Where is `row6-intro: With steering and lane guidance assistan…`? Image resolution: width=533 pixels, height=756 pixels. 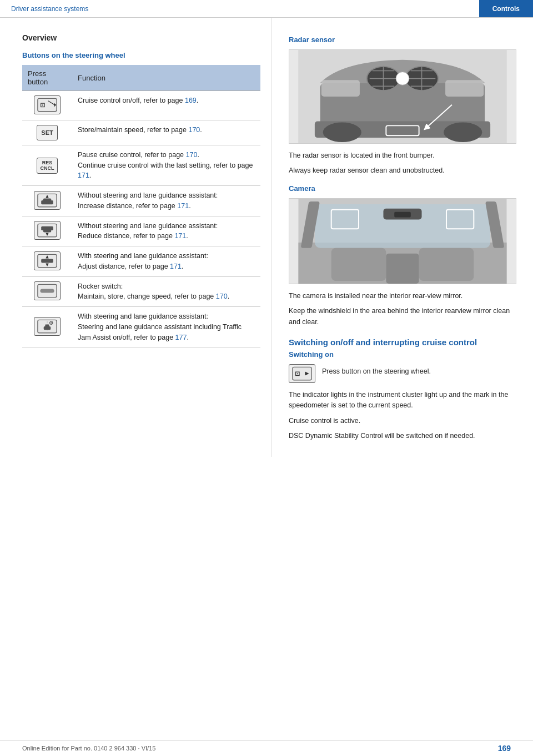
row6-intro: With steering and lane guidance assistan… is located at coordinates (143, 256).